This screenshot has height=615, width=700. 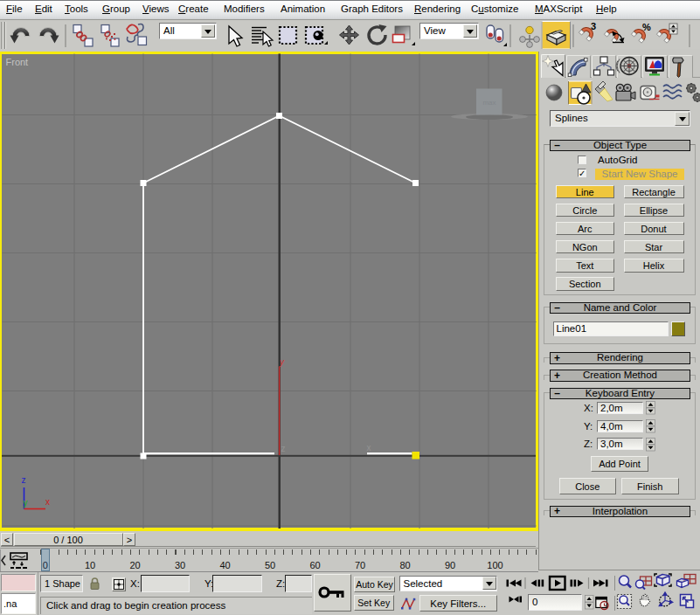 What do you see at coordinates (90, 565) in the screenshot?
I see `svg-text: 10` at bounding box center [90, 565].